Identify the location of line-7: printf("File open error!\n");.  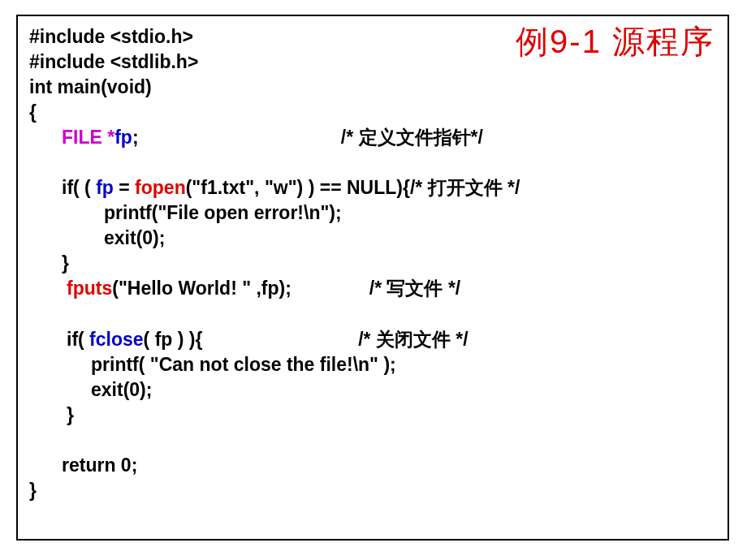
(226, 213).